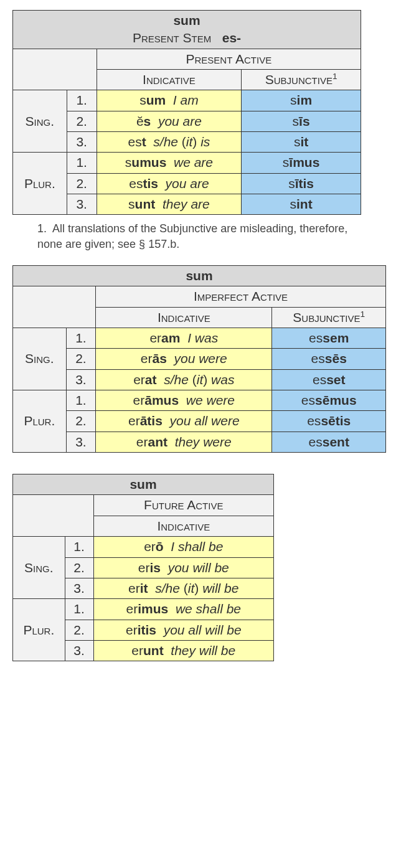 This screenshot has height=868, width=401. Describe the element at coordinates (229, 59) in the screenshot. I see `tense-header: Present Active` at that location.